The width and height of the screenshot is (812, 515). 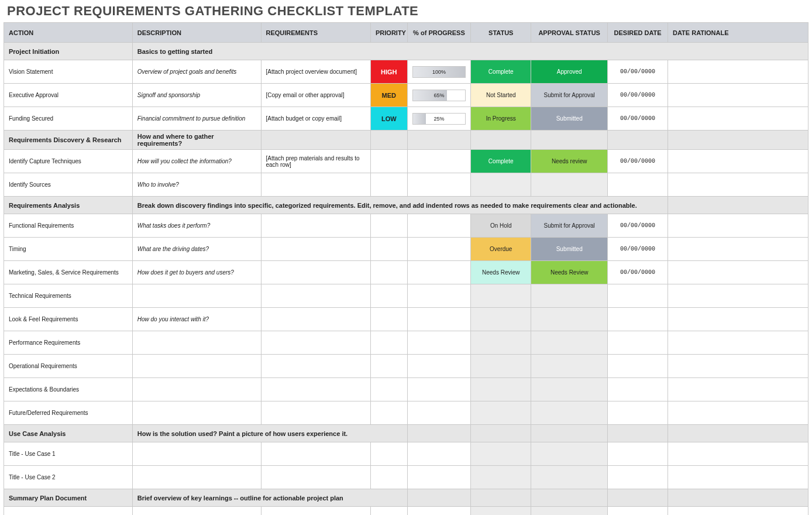 I want to click on progress-cell: 25%, so click(x=439, y=119).